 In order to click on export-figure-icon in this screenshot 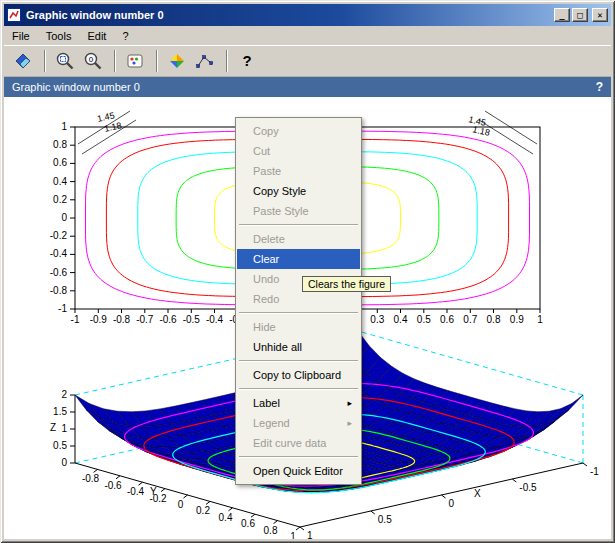, I will do `click(23, 61)`.